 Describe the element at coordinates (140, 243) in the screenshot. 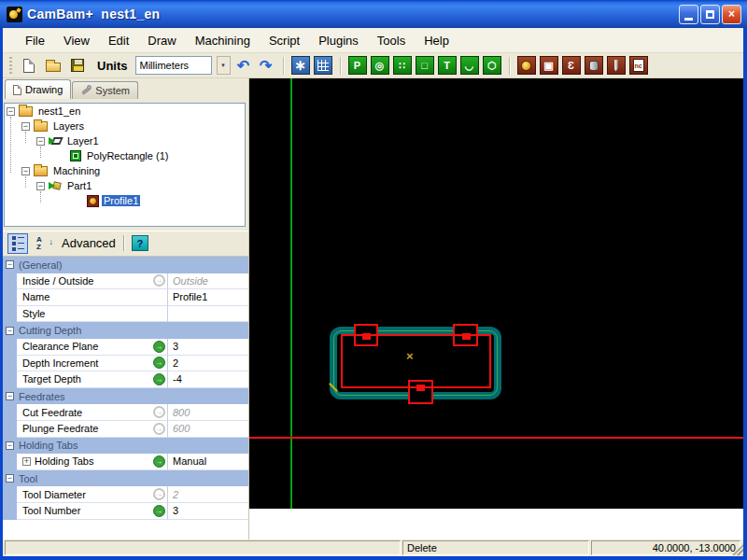

I see `help-button: ?` at that location.